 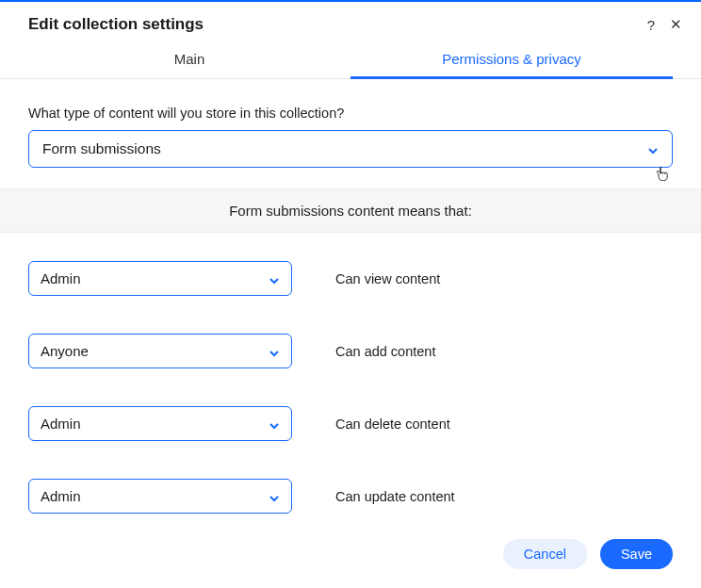 I want to click on modal-title: Edit collection settings, so click(x=337, y=24).